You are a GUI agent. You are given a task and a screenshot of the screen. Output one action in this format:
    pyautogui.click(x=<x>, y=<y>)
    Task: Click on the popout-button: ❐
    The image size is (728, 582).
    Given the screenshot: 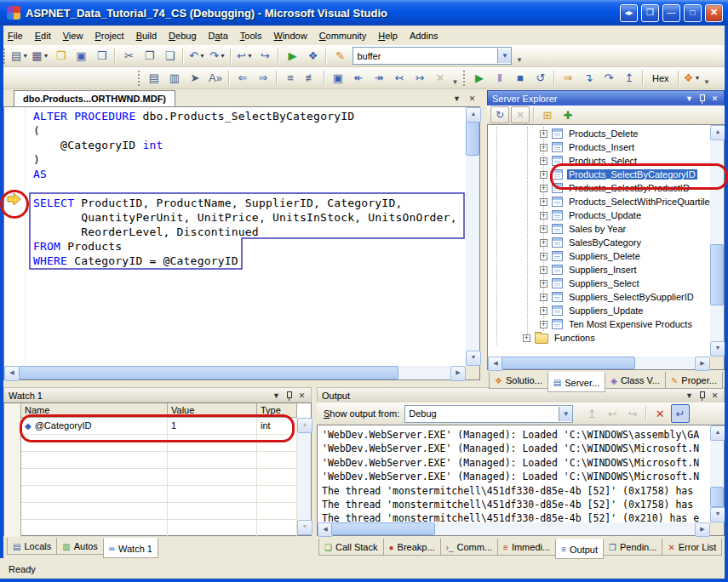 What is the action you would take?
    pyautogui.click(x=651, y=14)
    